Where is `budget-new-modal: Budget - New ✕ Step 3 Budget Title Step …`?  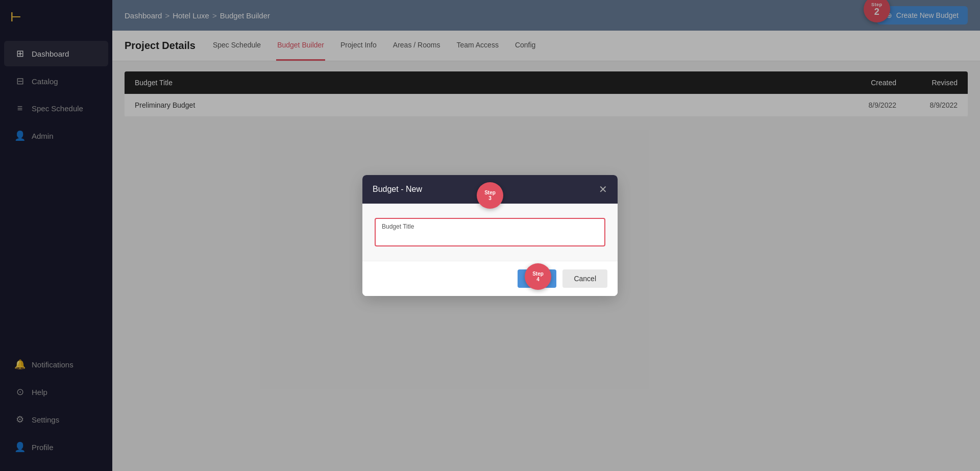 budget-new-modal: Budget - New ✕ Step 3 Budget Title Step … is located at coordinates (490, 236).